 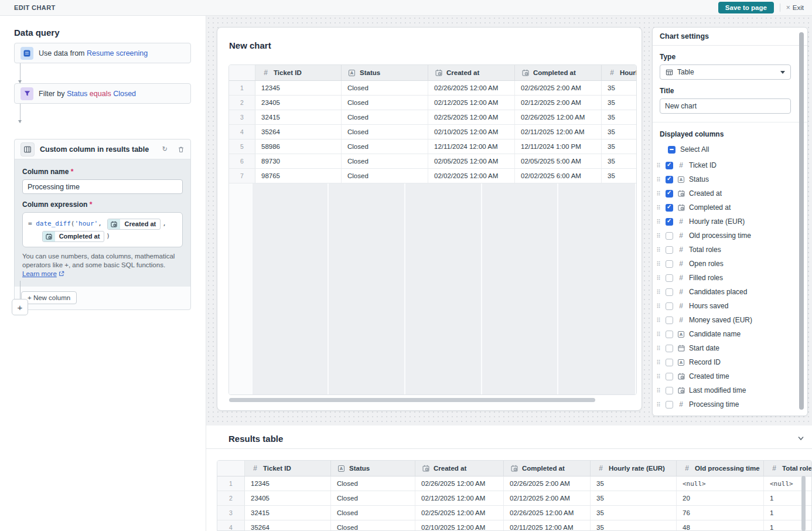 I want to click on column-toggle-row: ⠿ # Money saved (EUR), so click(x=730, y=320).